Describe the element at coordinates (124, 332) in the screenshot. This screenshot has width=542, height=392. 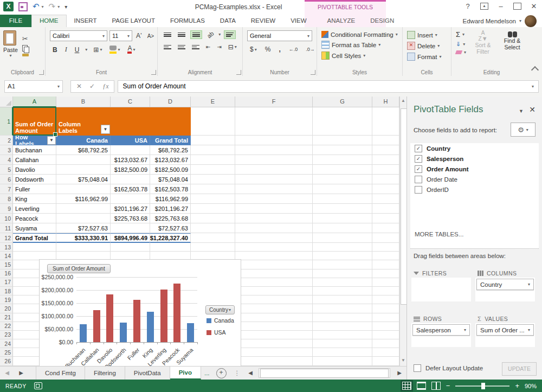
I see `chart-bar-dodsworth` at that location.